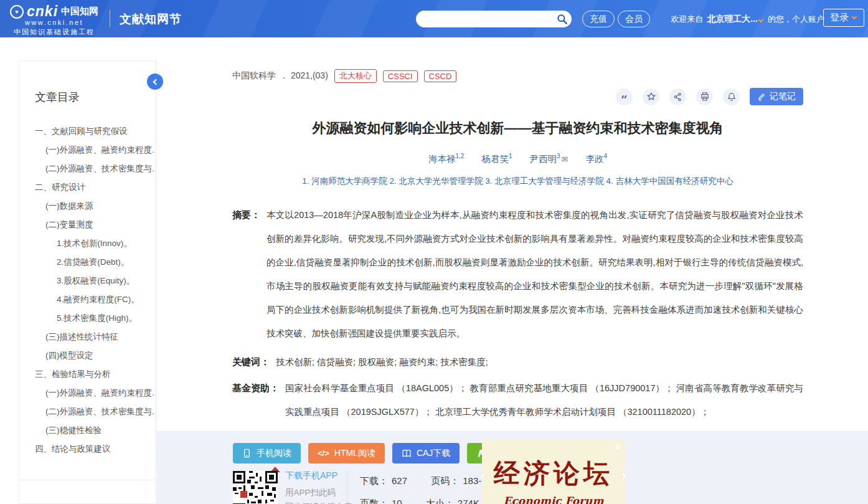 This screenshot has width=868, height=504. I want to click on favorite-button, so click(651, 97).